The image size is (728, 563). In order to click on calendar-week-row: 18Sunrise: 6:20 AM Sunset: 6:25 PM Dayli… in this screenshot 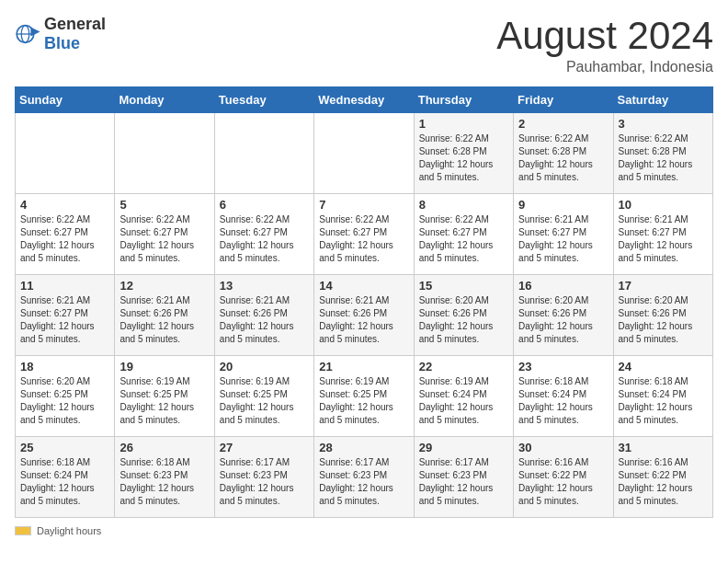, I will do `click(364, 396)`.